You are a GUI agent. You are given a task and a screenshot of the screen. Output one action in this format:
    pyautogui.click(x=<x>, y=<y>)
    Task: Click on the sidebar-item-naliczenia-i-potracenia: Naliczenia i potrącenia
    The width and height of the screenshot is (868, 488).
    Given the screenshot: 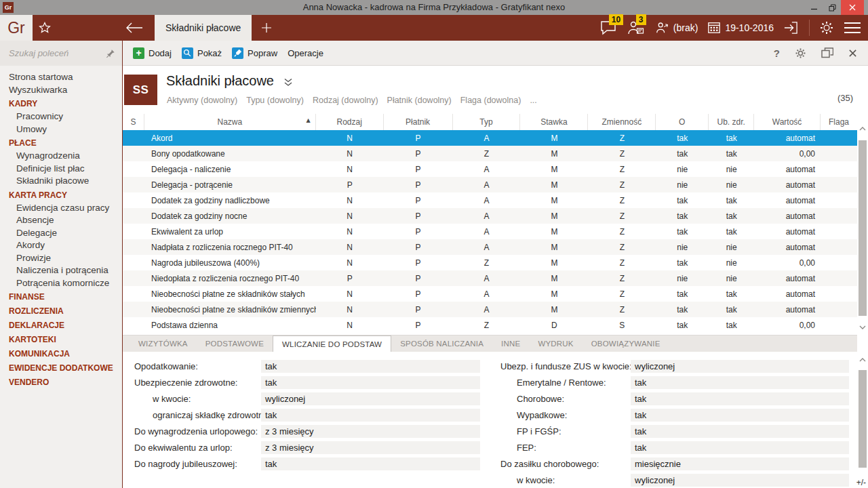 What is the action you would take?
    pyautogui.click(x=61, y=271)
    